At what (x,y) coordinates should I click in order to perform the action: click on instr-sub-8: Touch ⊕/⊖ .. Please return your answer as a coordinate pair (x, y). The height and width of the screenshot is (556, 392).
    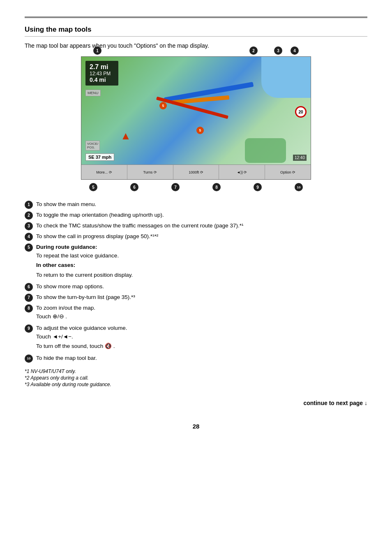
    Looking at the image, I should click on (52, 317).